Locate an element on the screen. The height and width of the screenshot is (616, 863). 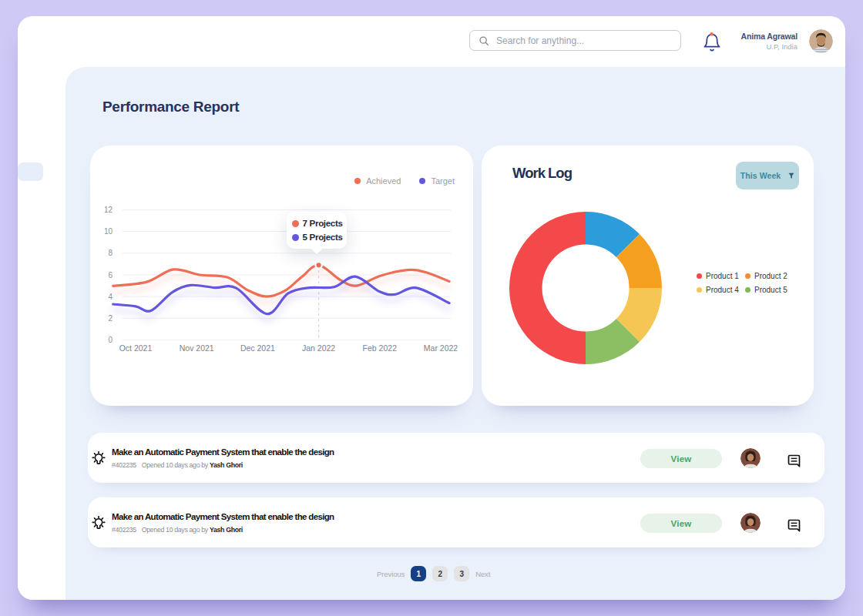
tooltip-target-dot is located at coordinates (296, 237).